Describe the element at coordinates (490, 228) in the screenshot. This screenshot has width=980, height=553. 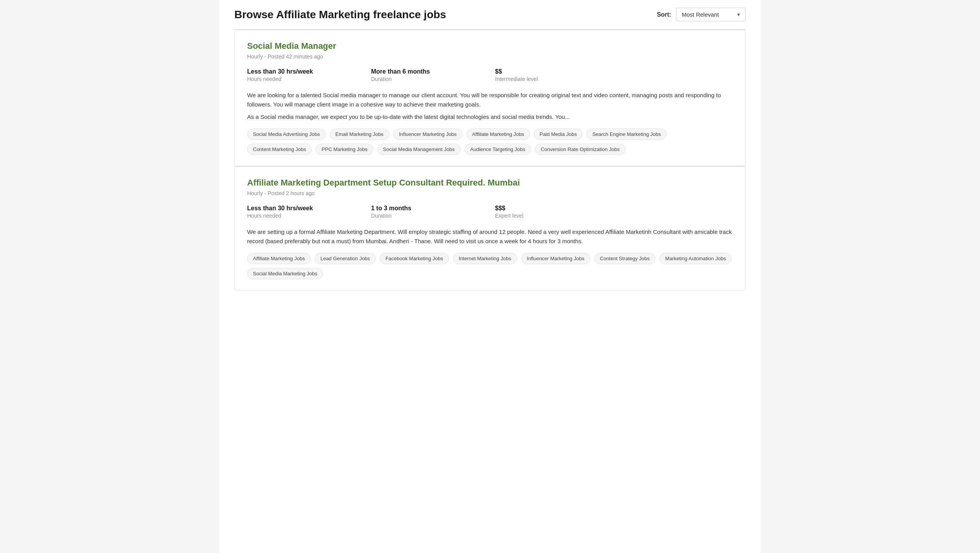
I see `job-card: Affiliate Marketing Department Setup Con…` at that location.